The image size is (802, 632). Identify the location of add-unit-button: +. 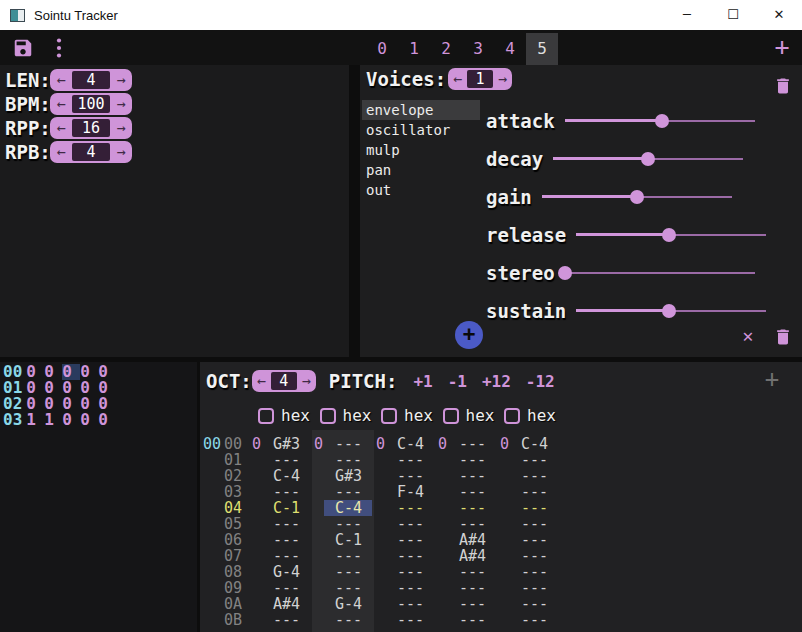
(469, 335).